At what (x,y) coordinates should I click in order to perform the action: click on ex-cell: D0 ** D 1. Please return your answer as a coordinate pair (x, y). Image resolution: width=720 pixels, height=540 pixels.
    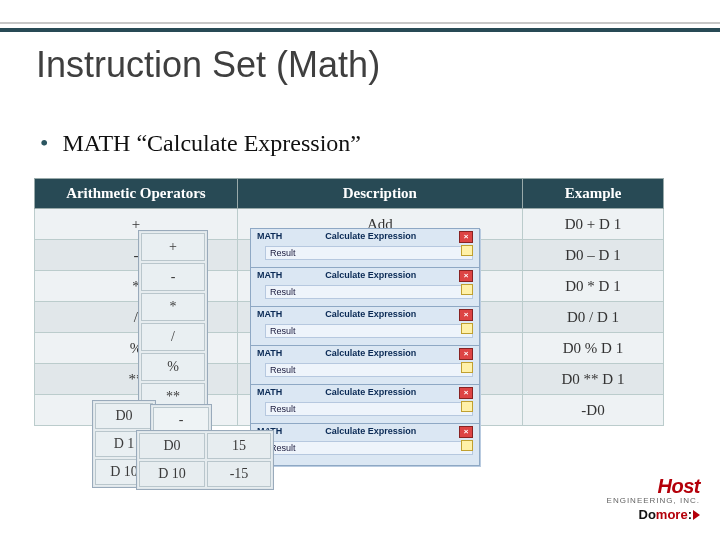
    Looking at the image, I should click on (592, 380).